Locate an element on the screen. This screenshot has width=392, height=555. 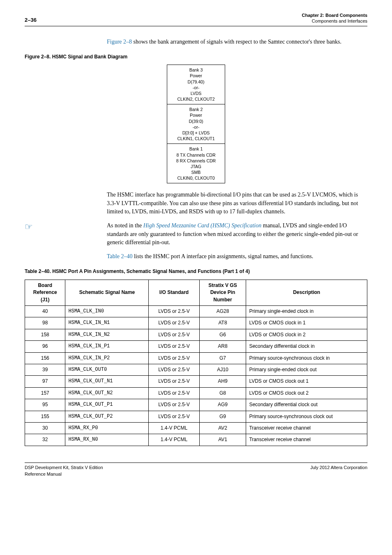
footer-left: DSP Development Kit, Stratix V Edition R… is located at coordinates (64, 471).